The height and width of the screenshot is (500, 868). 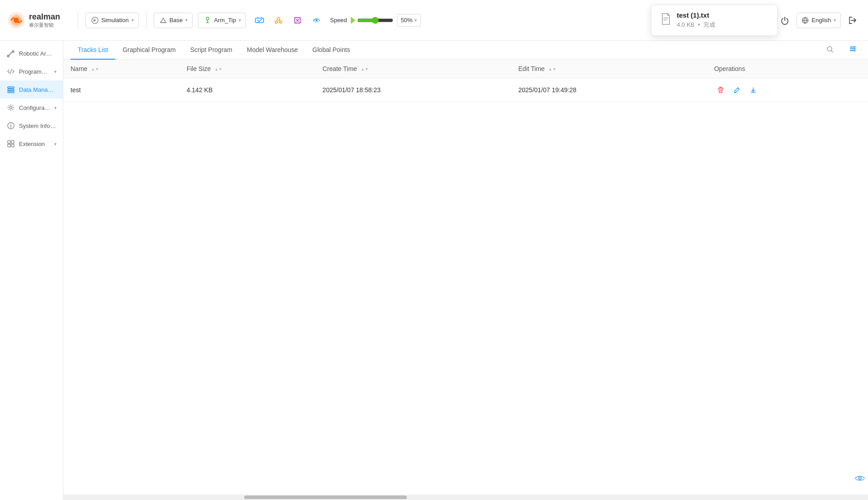 What do you see at coordinates (11, 108) in the screenshot?
I see `configuration-icon` at bounding box center [11, 108].